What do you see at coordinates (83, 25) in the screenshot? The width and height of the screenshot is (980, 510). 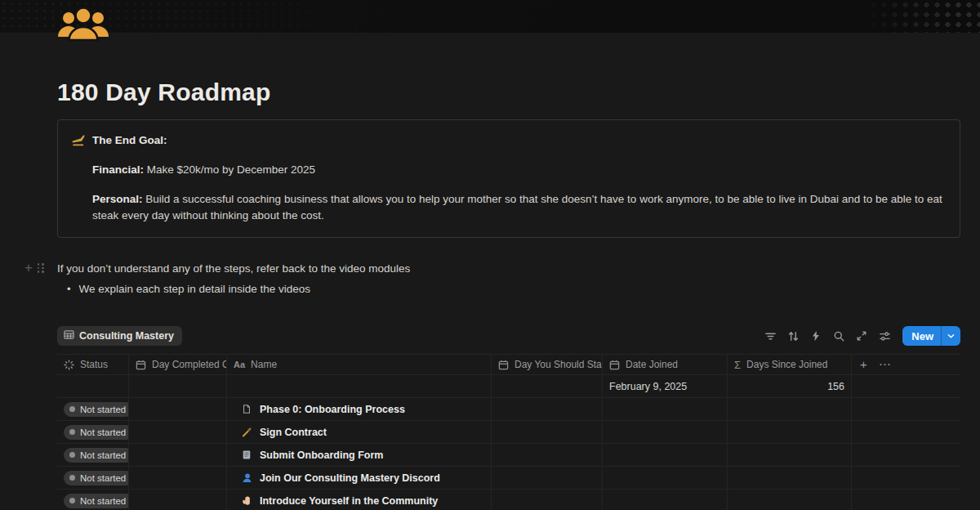 I see `people-group-icon` at bounding box center [83, 25].